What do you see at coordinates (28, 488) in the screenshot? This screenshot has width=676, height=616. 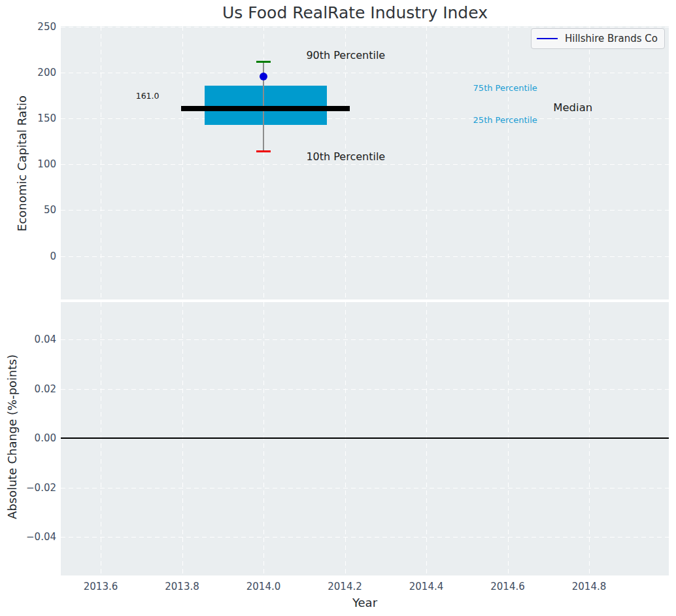 I see `y-tick-label: −0.02` at bounding box center [28, 488].